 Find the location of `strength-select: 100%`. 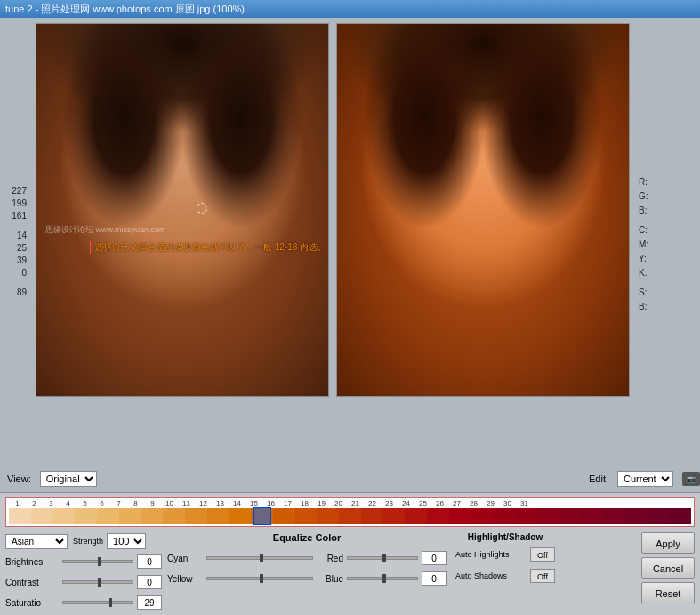

strength-select: 100% is located at coordinates (126, 541).